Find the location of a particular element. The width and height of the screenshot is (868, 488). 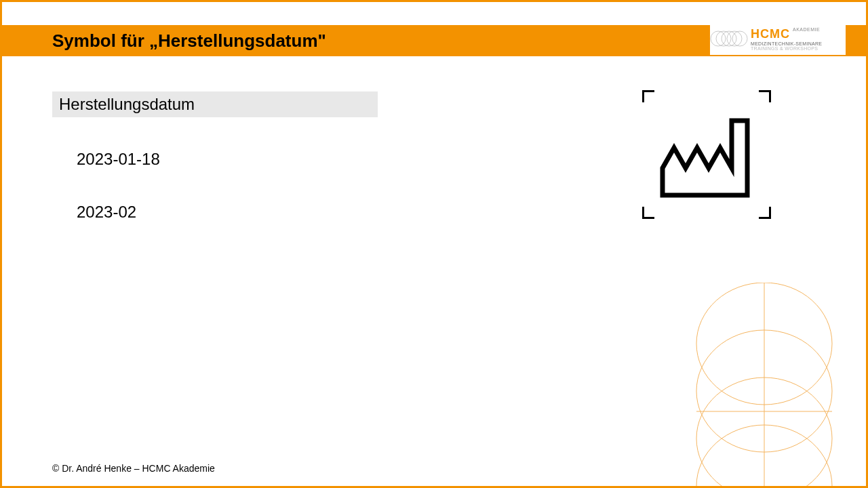

slide-title: Symbol für „Herstellungsdatum" is located at coordinates (189, 41).